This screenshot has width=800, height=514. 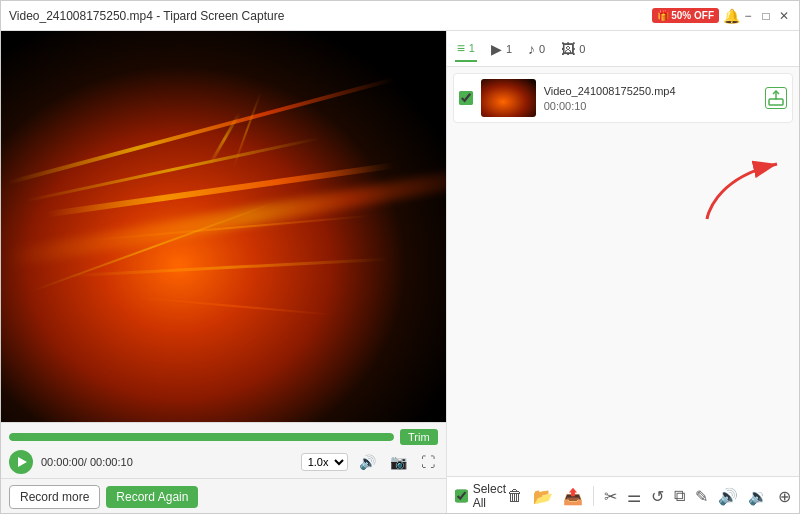 I want to click on scissors-button: ✂, so click(x=610, y=496).